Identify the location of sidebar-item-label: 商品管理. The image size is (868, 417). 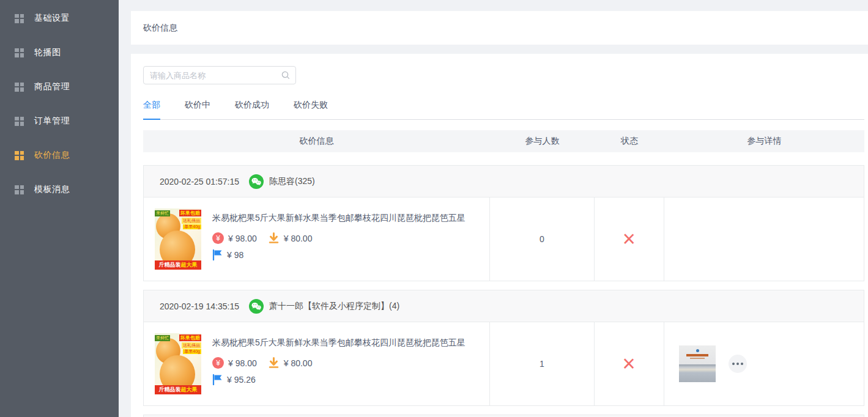
(52, 87).